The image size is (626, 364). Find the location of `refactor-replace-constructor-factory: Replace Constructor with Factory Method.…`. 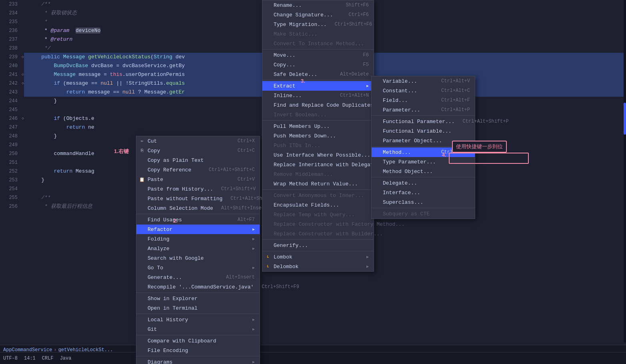

refactor-replace-constructor-factory: Replace Constructor with Factory Method.… is located at coordinates (318, 224).